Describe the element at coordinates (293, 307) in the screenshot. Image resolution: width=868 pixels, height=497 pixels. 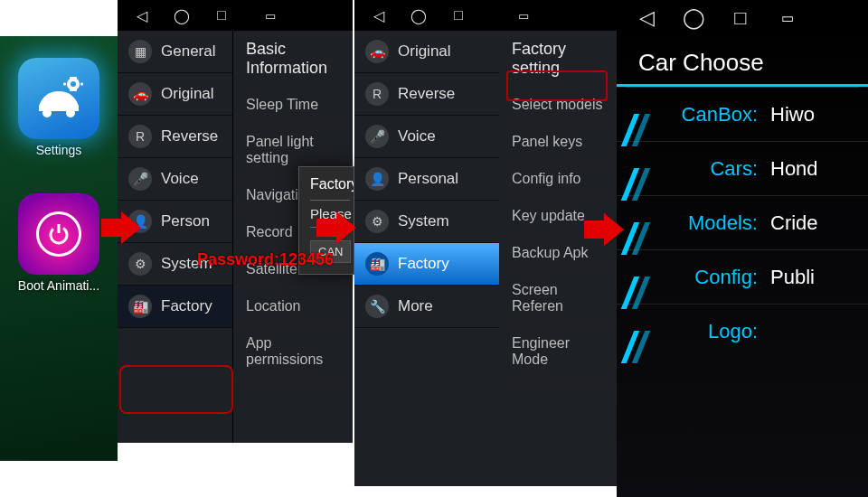
I see `detail-location: Location` at that location.